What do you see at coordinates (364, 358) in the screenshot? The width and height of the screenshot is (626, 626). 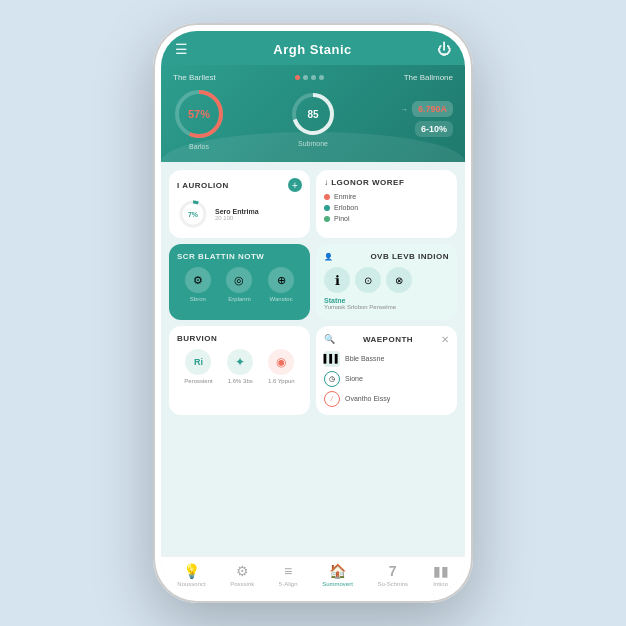 I see `waeponth-label-1: Bble Bassne` at bounding box center [364, 358].